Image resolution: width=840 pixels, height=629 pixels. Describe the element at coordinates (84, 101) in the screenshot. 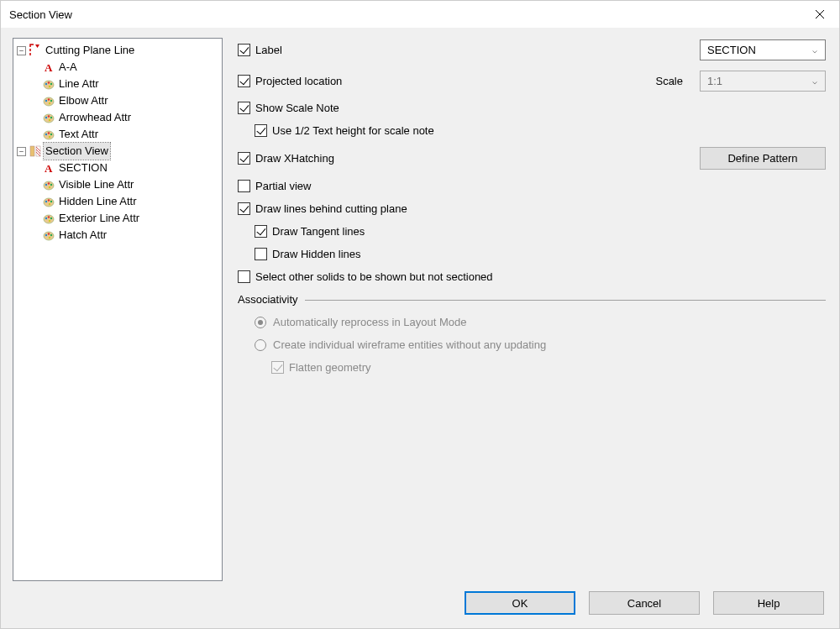

I see `tree-label: Elbow Attr` at that location.